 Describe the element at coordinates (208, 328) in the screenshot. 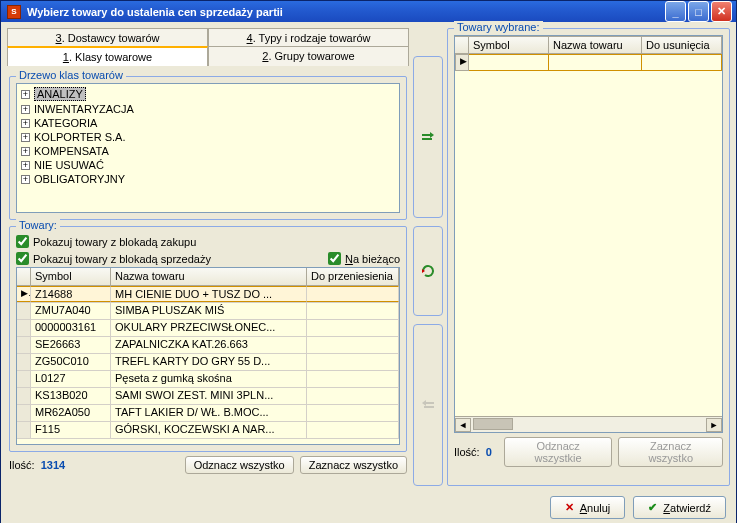

I see `table-row: 0000003161OKULARY PRZECIWSŁONEC...` at that location.